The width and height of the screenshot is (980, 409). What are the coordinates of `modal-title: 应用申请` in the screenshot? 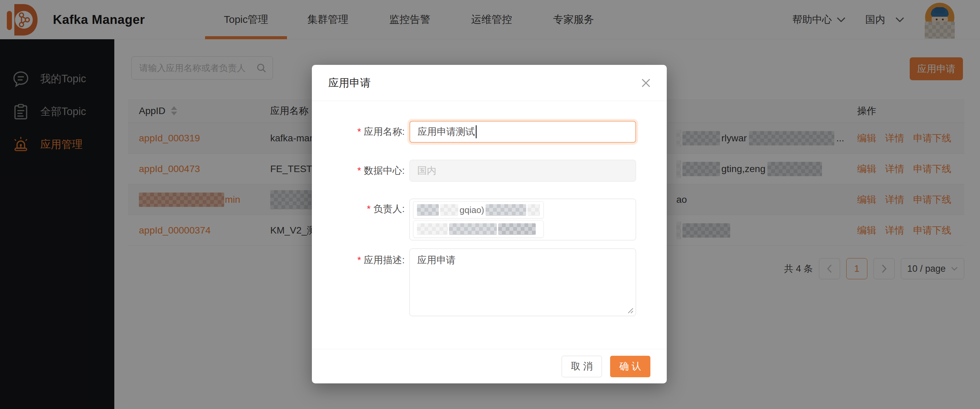 It's located at (349, 83).